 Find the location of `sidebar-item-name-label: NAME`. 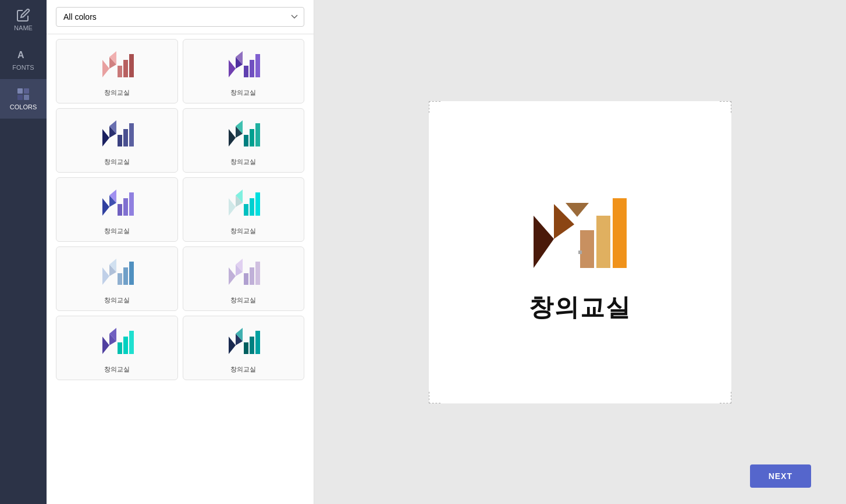

sidebar-item-name-label: NAME is located at coordinates (23, 28).